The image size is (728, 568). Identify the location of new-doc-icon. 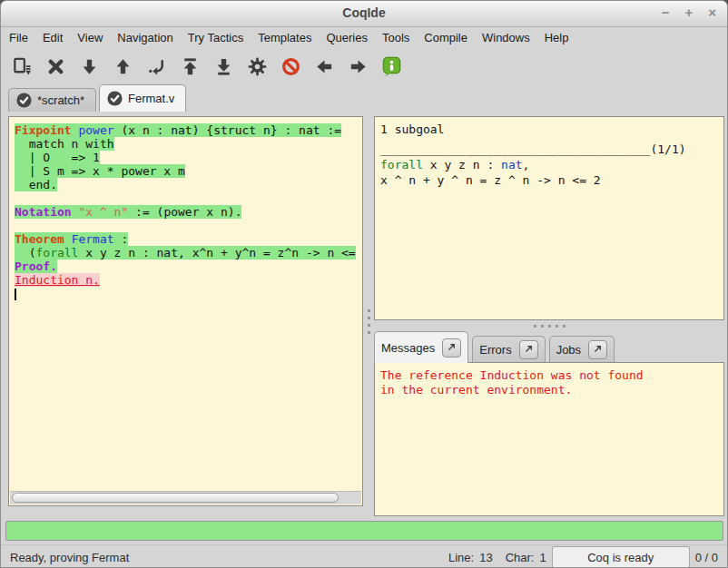
(22, 67).